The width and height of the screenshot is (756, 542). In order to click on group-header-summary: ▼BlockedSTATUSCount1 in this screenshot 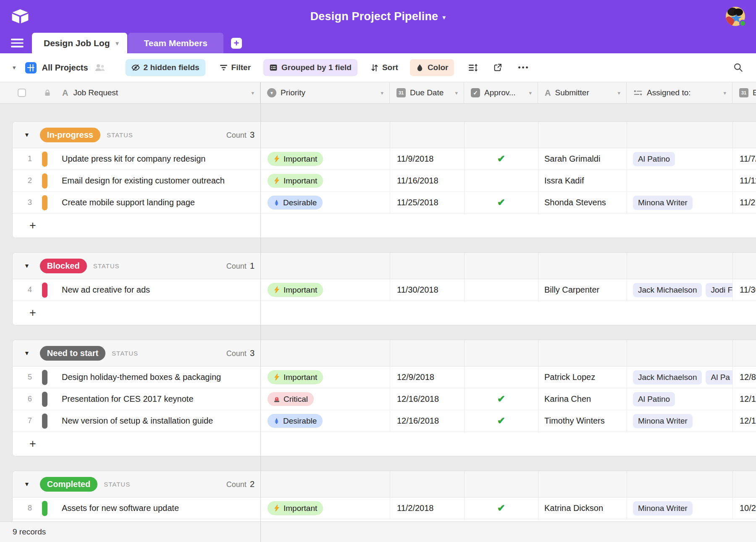, I will do `click(137, 266)`.